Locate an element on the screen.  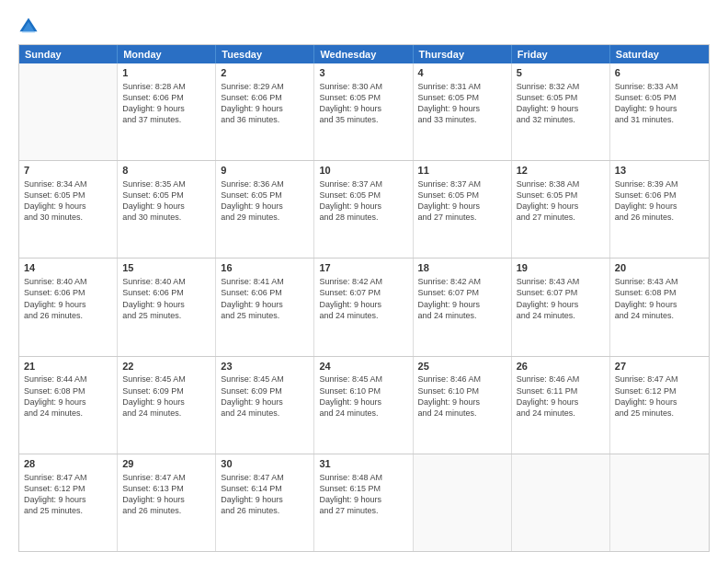
calendar-cell: 6Sunrise: 8:33 AMSunset: 6:05 PMDaylight… is located at coordinates (660, 112).